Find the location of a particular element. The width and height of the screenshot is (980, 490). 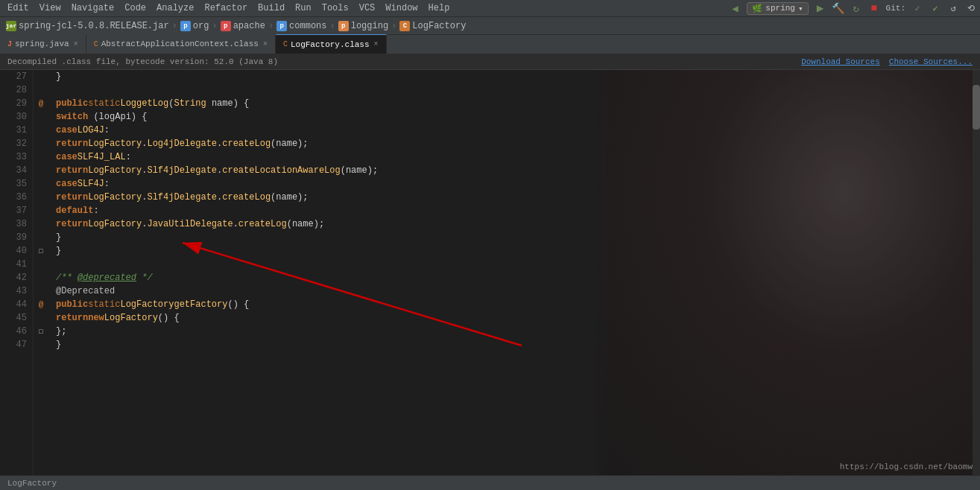

code-line-34: return LogFactory.Slf4jDelegate.createLo… is located at coordinates (510, 171).